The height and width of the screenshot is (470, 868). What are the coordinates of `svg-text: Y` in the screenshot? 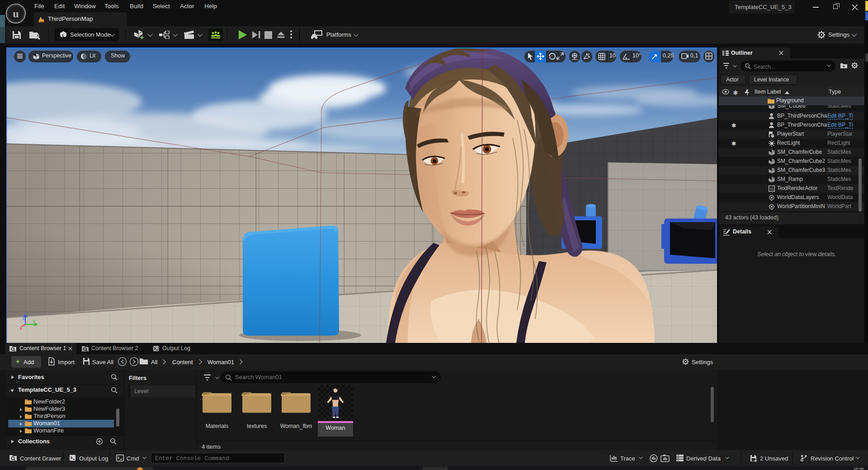 It's located at (34, 321).